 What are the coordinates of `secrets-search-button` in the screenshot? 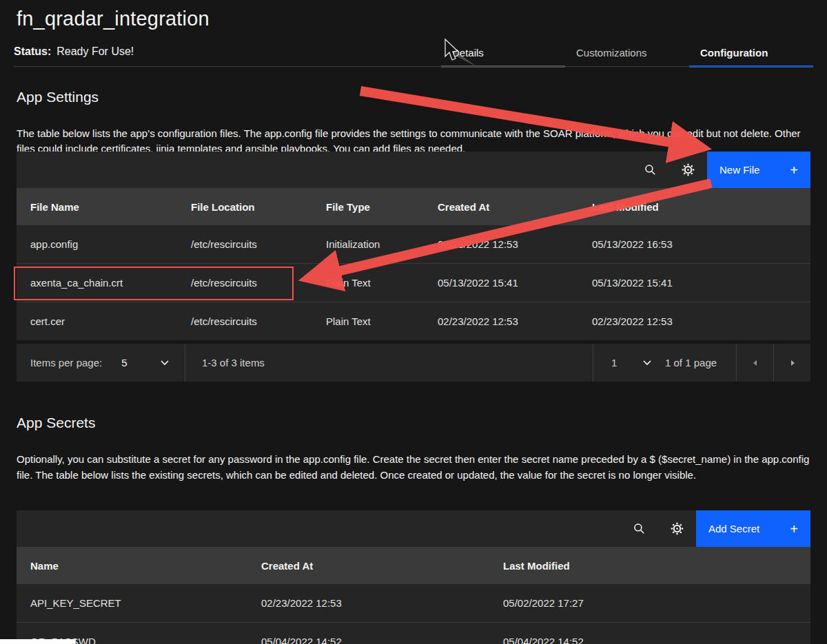 It's located at (640, 529).